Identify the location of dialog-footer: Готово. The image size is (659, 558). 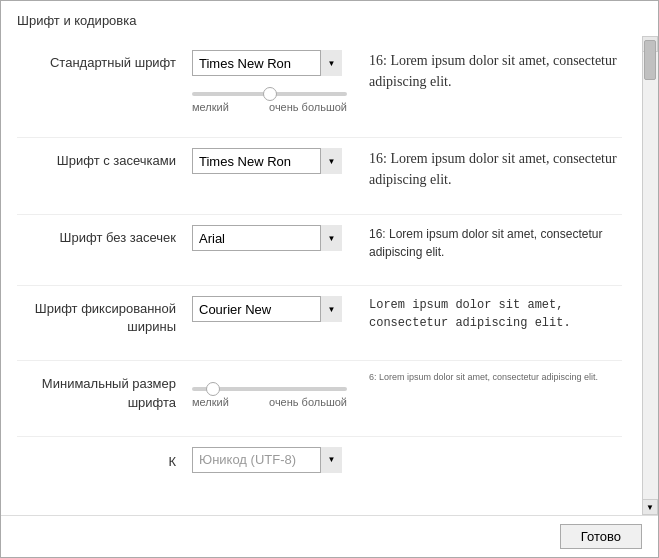
(330, 536).